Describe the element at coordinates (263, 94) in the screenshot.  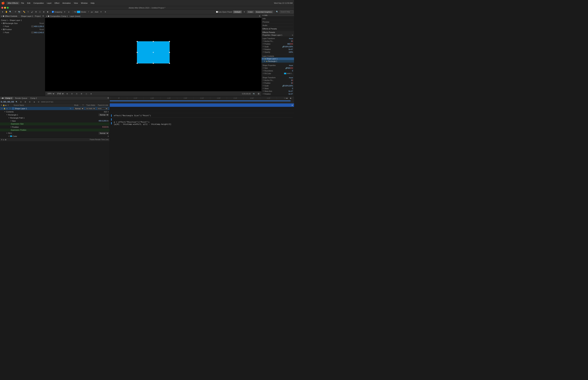
I see `st-rot-sw: ⏱` at that location.